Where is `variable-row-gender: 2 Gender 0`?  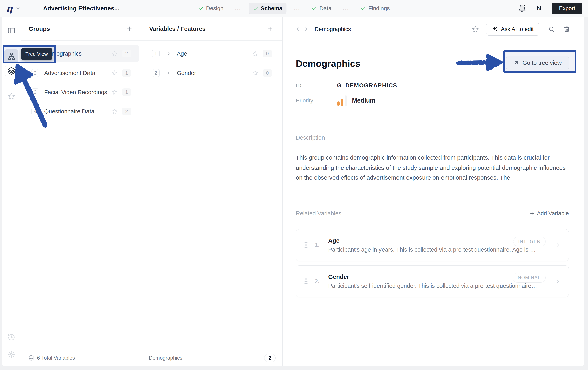 variable-row-gender: 2 Gender 0 is located at coordinates (212, 73).